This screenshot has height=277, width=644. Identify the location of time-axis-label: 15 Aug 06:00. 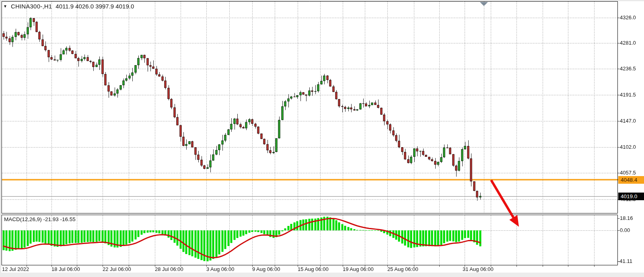
(313, 269).